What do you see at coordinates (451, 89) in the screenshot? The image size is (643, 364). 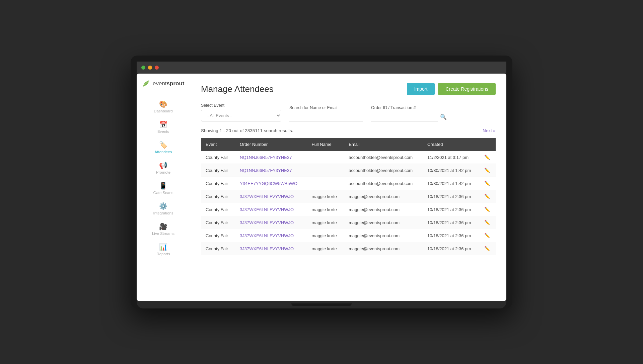 I see `header-actions: Import Create Registrations` at bounding box center [451, 89].